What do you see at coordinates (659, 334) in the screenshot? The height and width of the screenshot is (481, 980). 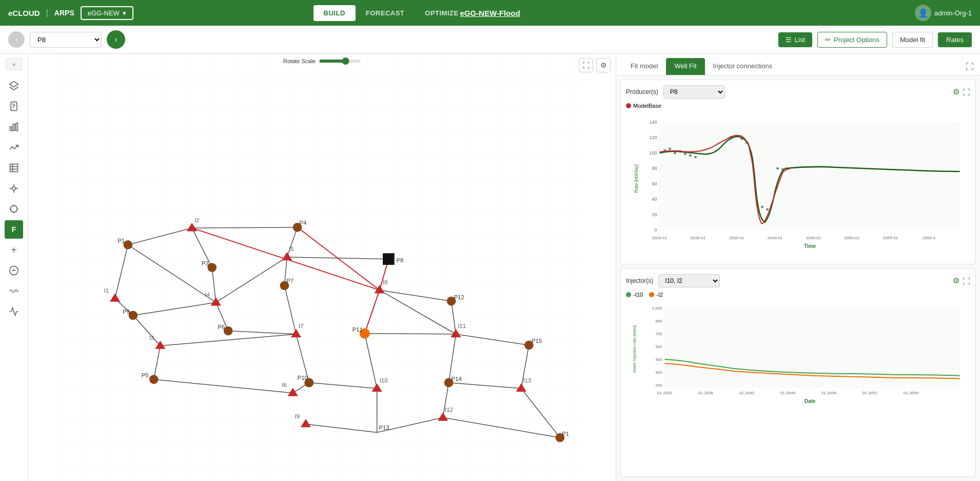 I see `svg-text: 700` at bounding box center [659, 334].